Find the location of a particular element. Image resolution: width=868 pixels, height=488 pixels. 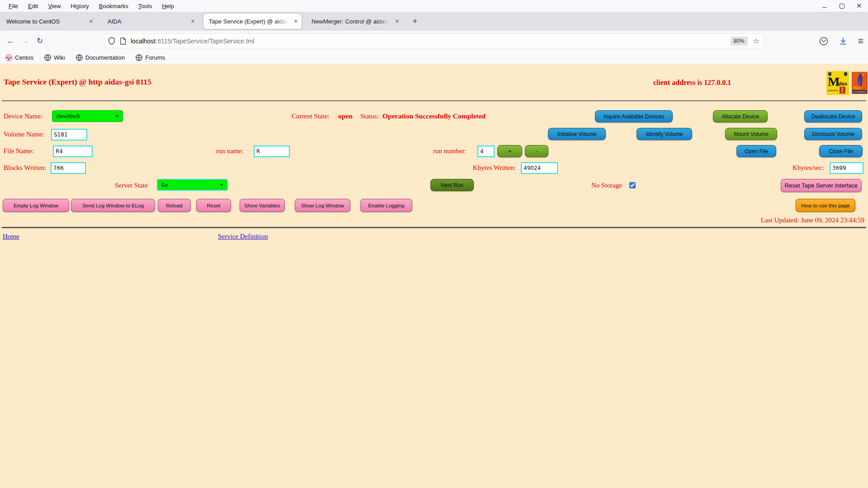

window-close-icon: ✕ is located at coordinates (859, 6).